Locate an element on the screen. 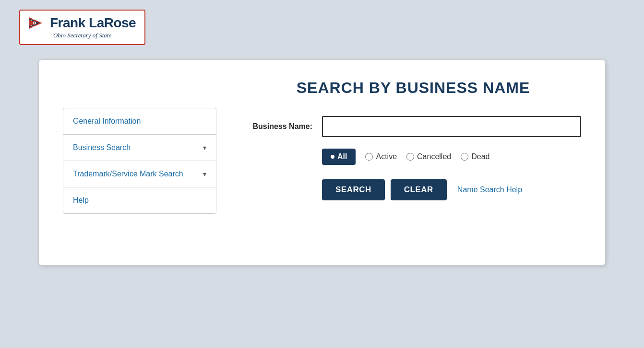 The height and width of the screenshot is (348, 644). radio-cancelled-option: Cancelled is located at coordinates (429, 157).